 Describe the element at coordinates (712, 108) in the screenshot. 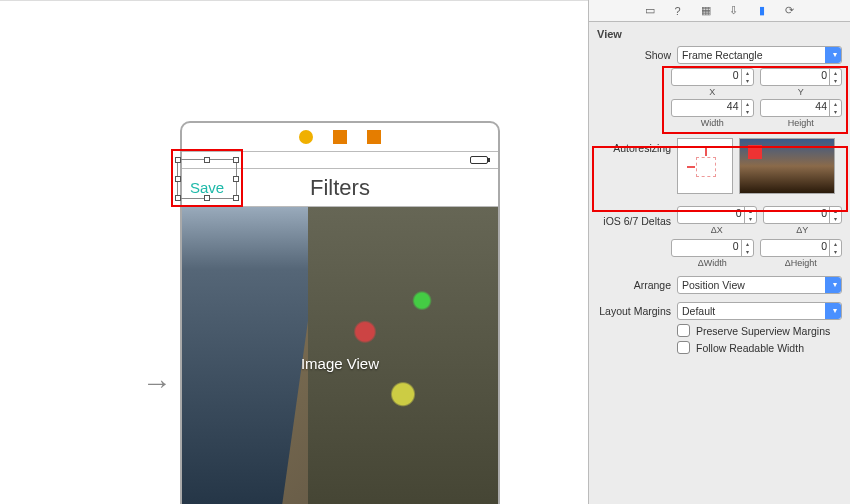

I see `width-field: 44▴▾` at that location.